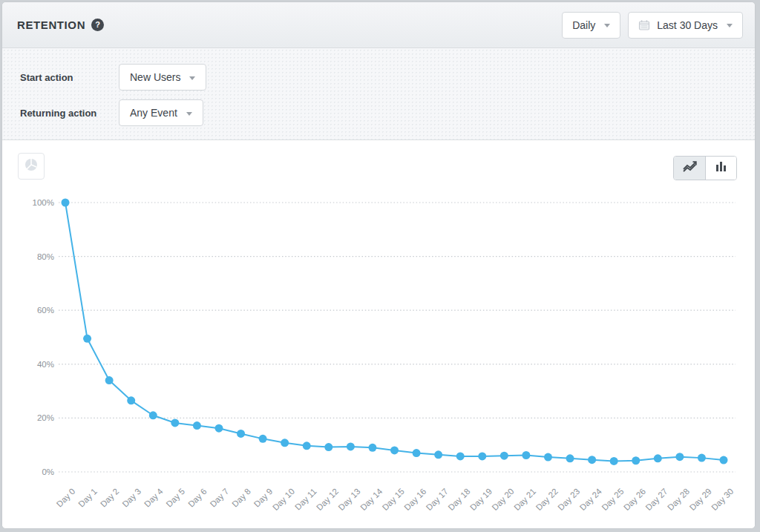 The height and width of the screenshot is (532, 760). I want to click on returning-action-dropdown: Any Event, so click(161, 113).